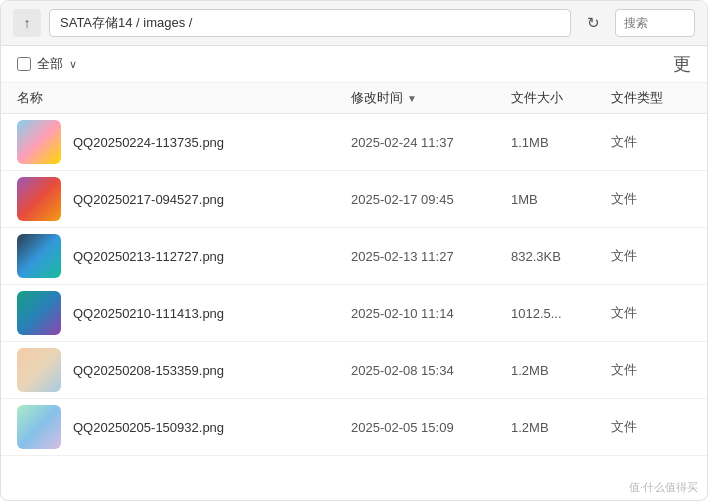  What do you see at coordinates (561, 314) in the screenshot?
I see `file-size: 1012.5...` at bounding box center [561, 314].